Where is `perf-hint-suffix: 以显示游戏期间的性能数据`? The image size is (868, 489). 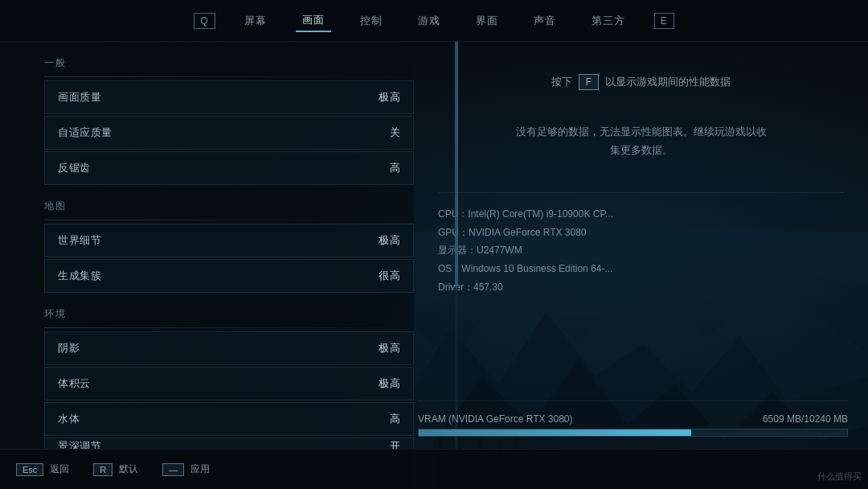
perf-hint-suffix: 以显示游戏期间的性能数据 is located at coordinates (668, 82).